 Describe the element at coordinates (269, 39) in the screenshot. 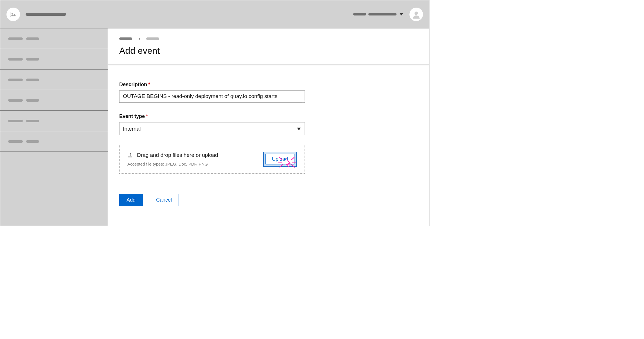

I see `breadcrumb: ›` at that location.